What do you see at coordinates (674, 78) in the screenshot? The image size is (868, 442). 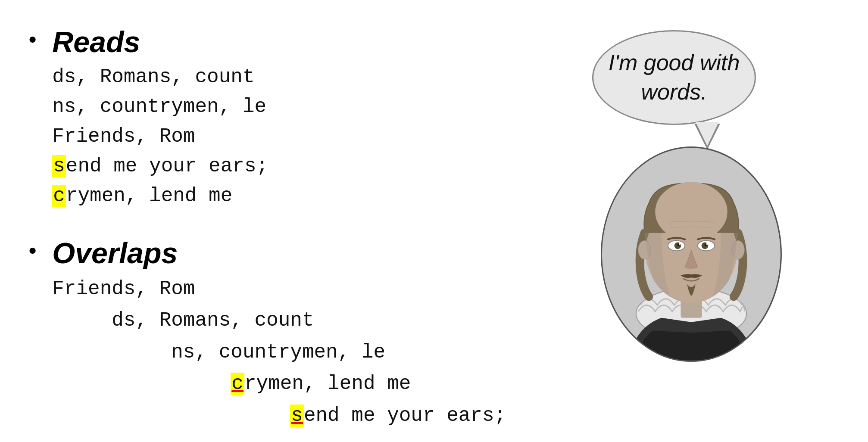 I see `speech-bubble-text: I'm good with words.` at bounding box center [674, 78].